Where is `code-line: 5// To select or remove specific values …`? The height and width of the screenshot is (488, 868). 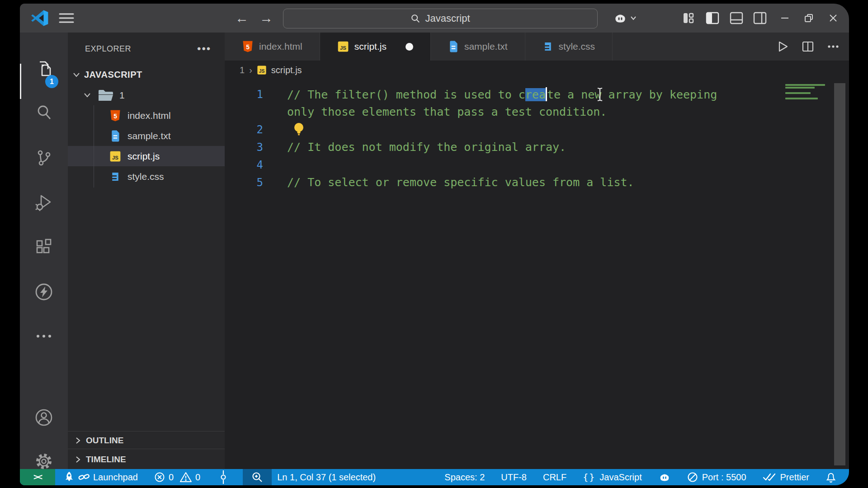 code-line: 5// To select or remove specific values … is located at coordinates (496, 183).